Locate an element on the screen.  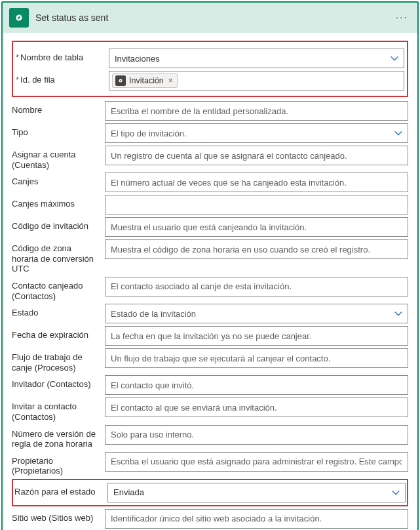
dropdown-tipo-placeholder: El tipo de invitación. is located at coordinates (149, 134).